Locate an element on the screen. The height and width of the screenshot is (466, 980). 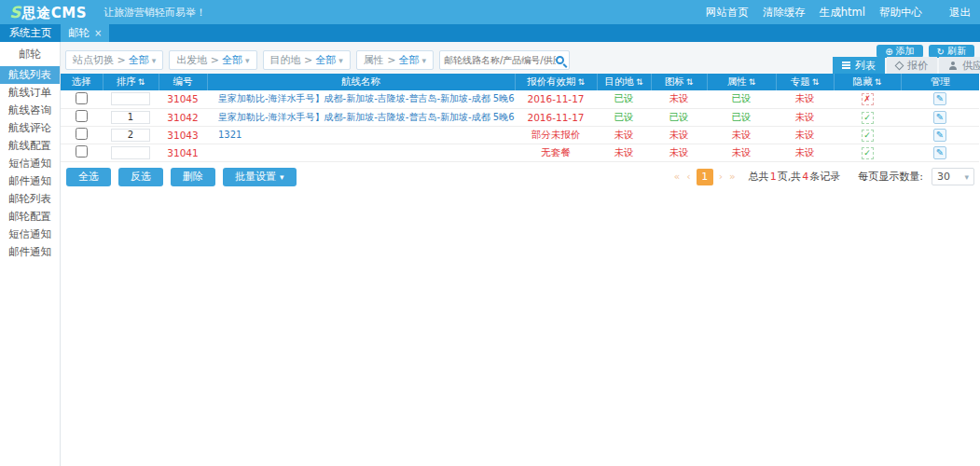
view-toggle-list: 列表 is located at coordinates (859, 65).